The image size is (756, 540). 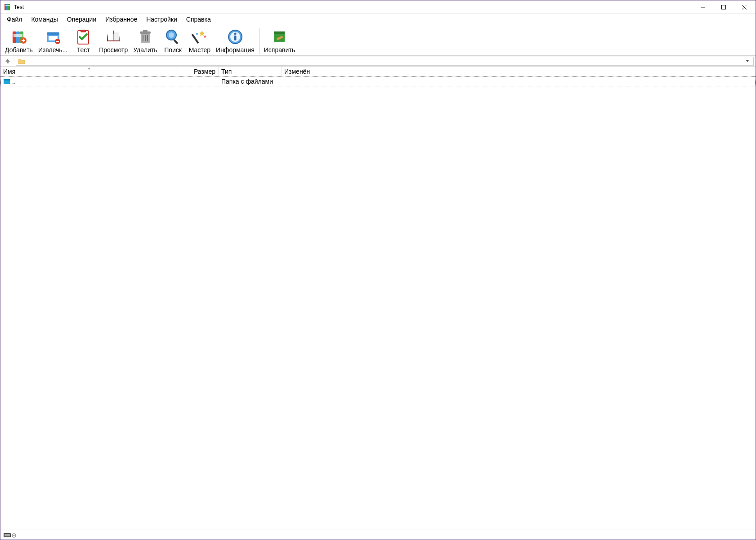 What do you see at coordinates (703, 7) in the screenshot?
I see `minimize-button` at bounding box center [703, 7].